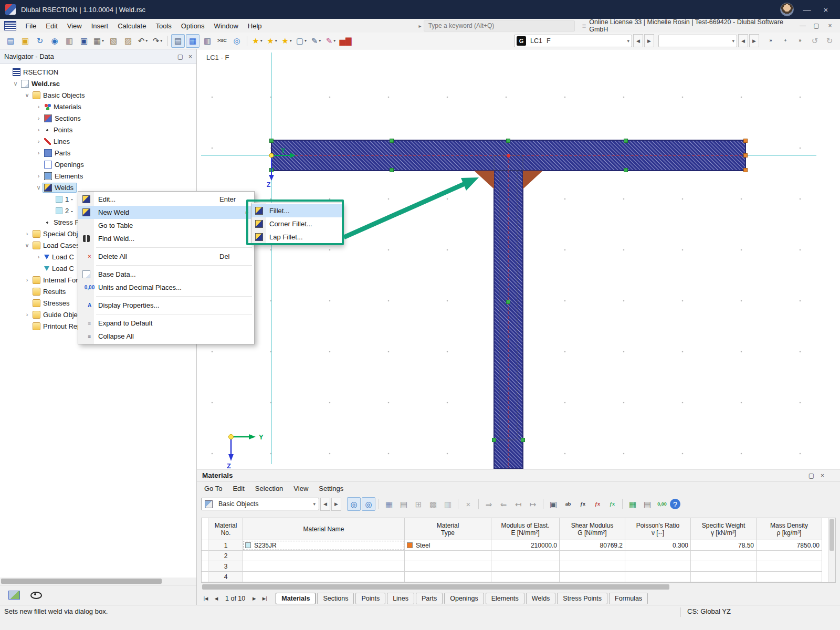 The width and height of the screenshot is (840, 630). What do you see at coordinates (518, 504) in the screenshot?
I see `move-left-icon: ↤` at bounding box center [518, 504].